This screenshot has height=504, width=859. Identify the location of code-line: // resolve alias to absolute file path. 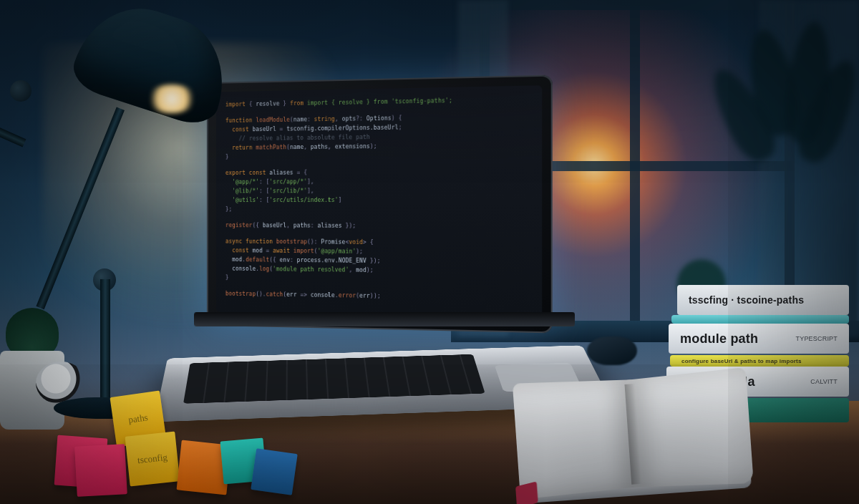
(301, 137).